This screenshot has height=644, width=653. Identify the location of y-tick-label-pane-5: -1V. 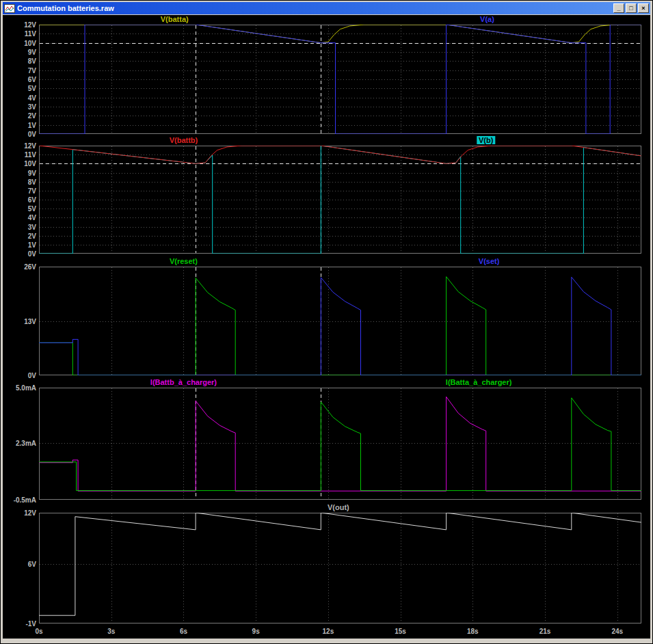
(21, 623).